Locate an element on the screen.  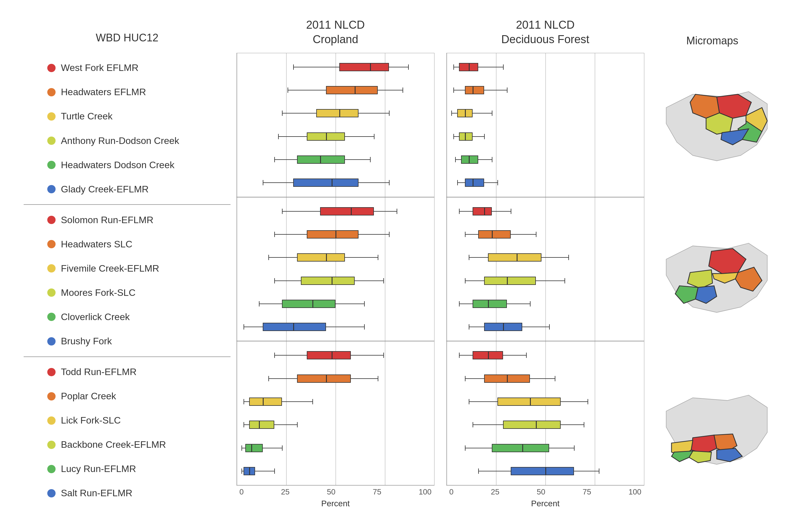
watershed-label: Cloverlick Creek is located at coordinates (95, 317).